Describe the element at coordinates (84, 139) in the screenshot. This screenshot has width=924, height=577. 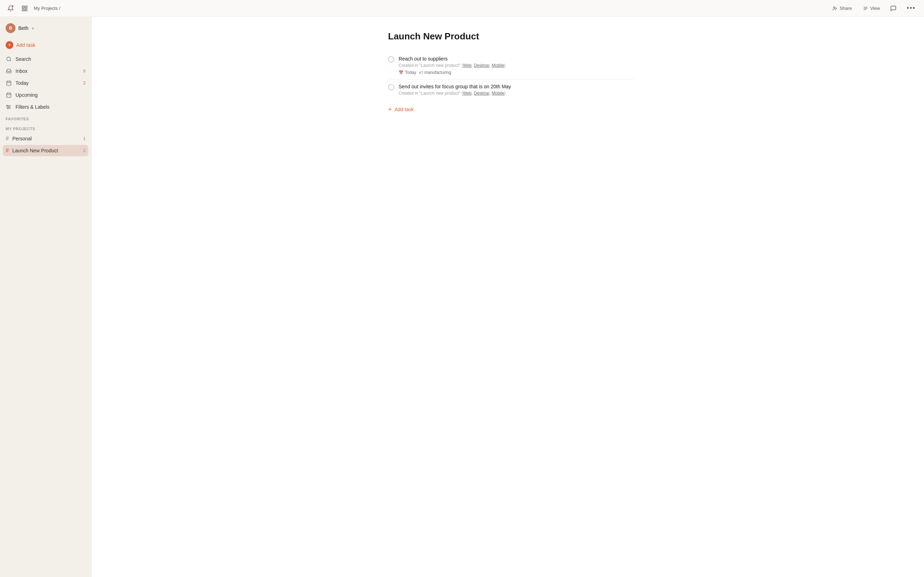
I see `project-personal-badge: 1` at that location.